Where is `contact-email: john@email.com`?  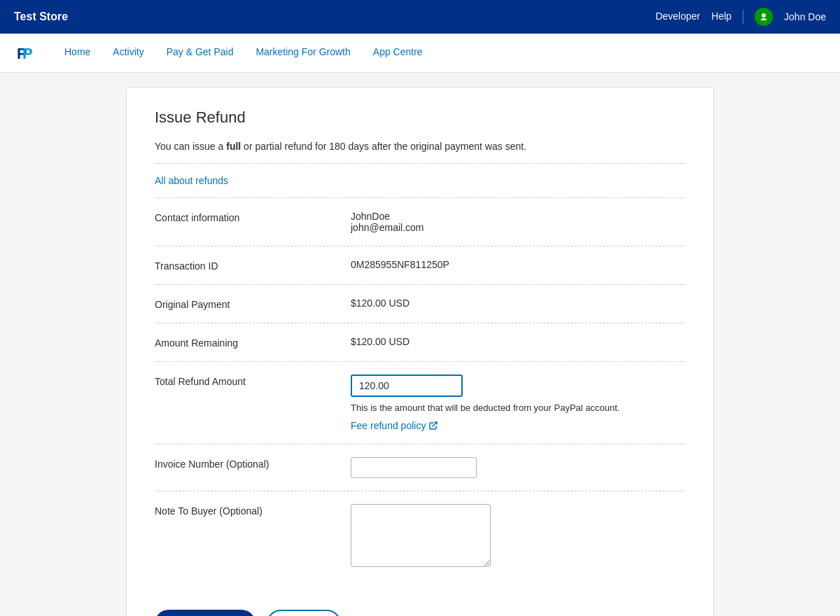
contact-email: john@email.com is located at coordinates (518, 227).